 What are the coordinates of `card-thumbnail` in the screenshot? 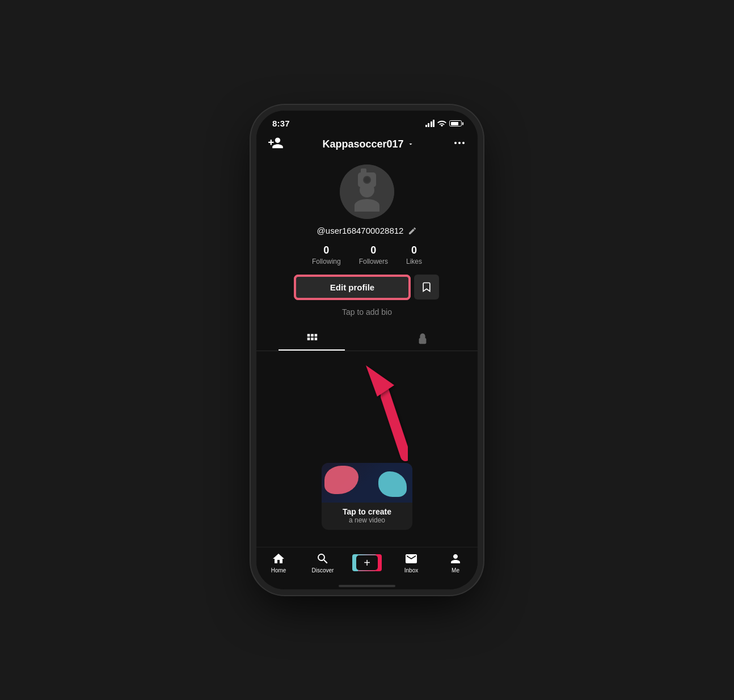 It's located at (367, 483).